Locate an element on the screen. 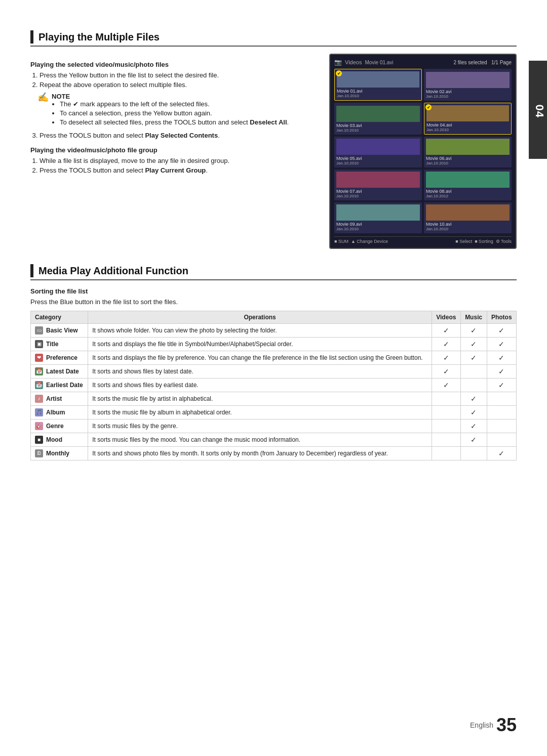 The image size is (547, 756). col-operations: Operations is located at coordinates (260, 318).